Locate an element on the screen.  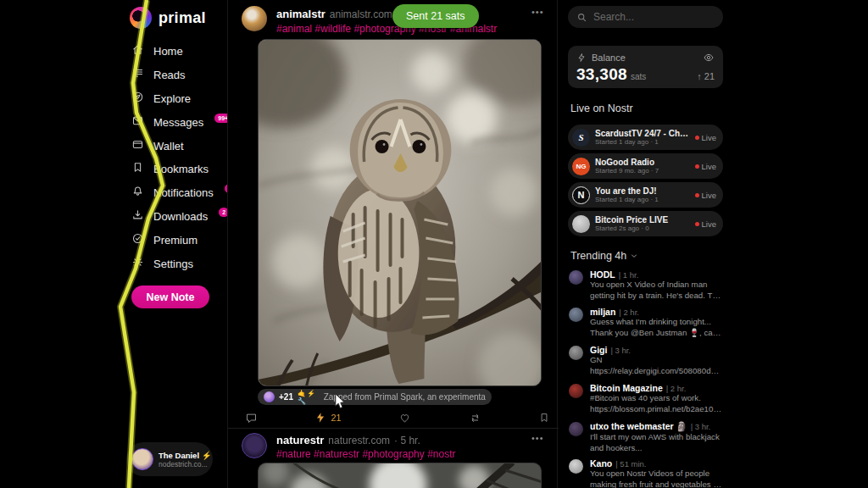
trending-author: Gigi is located at coordinates (598, 350).